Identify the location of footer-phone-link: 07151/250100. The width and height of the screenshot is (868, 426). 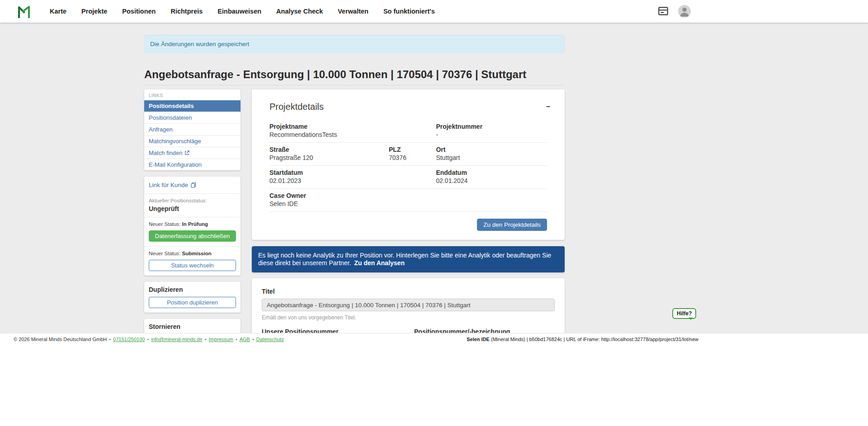
(129, 339).